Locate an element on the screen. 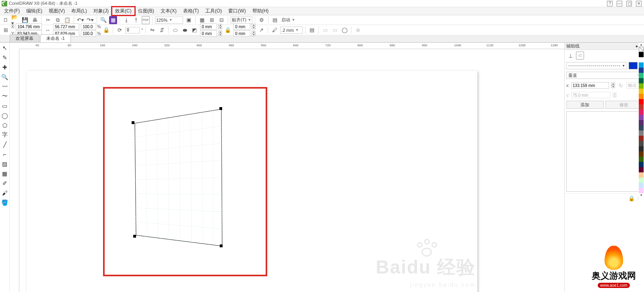  minimize-button: — is located at coordinates (619, 4).